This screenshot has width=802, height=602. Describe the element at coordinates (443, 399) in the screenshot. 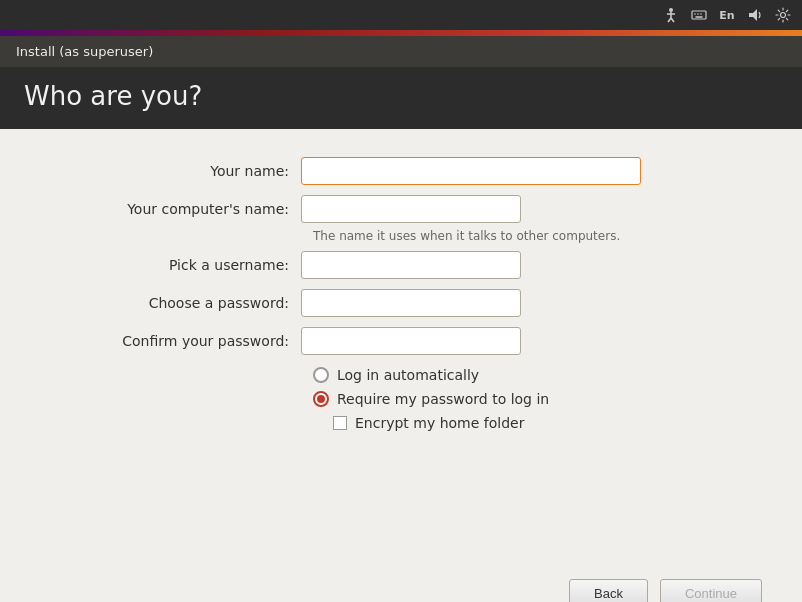

I see `require-password-label: Require my password to log in` at that location.